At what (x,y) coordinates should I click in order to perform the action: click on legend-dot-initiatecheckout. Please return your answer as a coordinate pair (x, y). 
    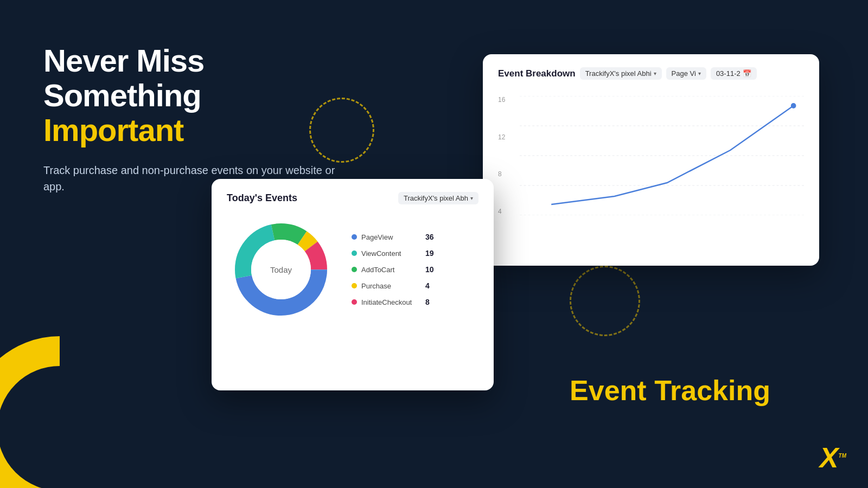
    Looking at the image, I should click on (354, 302).